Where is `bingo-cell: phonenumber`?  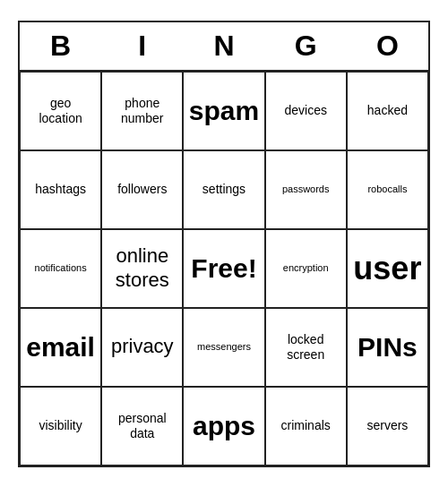
bingo-cell: phonenumber is located at coordinates (142, 111).